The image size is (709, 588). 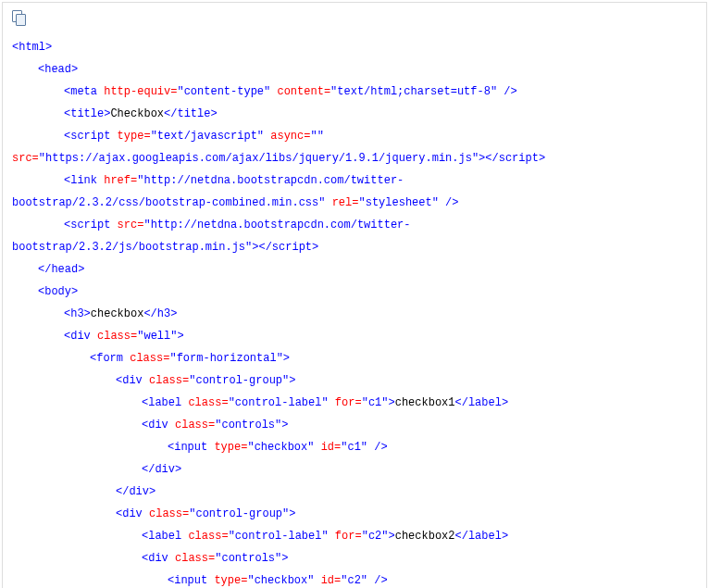 I want to click on code-line: <input type="checkbox" id="c1" />, so click(x=354, y=447).